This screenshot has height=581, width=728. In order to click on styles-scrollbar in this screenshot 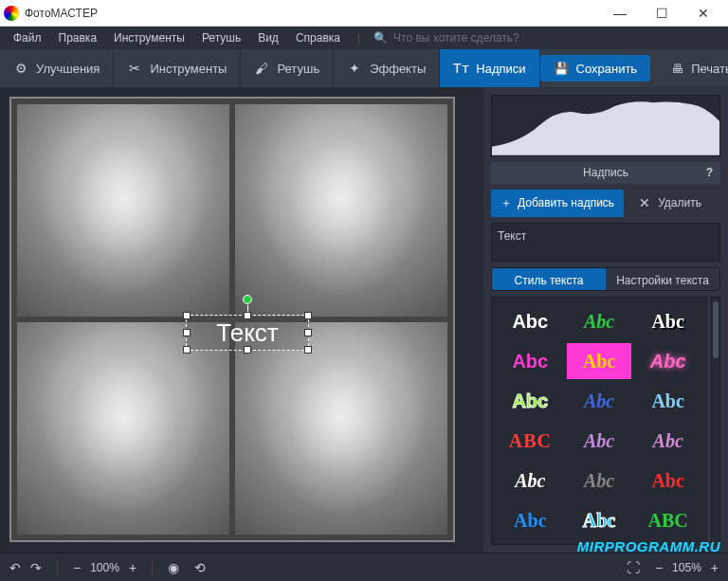, I will do `click(716, 421)`.